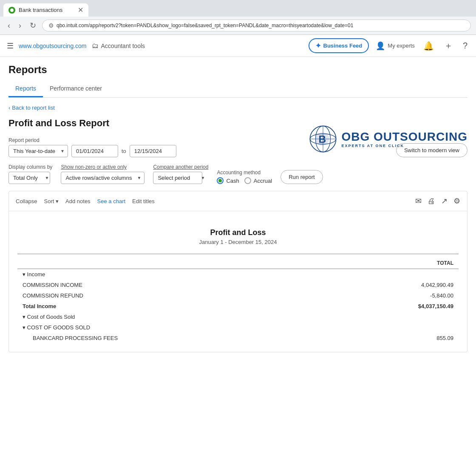 The width and height of the screenshot is (476, 476). I want to click on active-tab: Bank transactions ✕, so click(46, 10).